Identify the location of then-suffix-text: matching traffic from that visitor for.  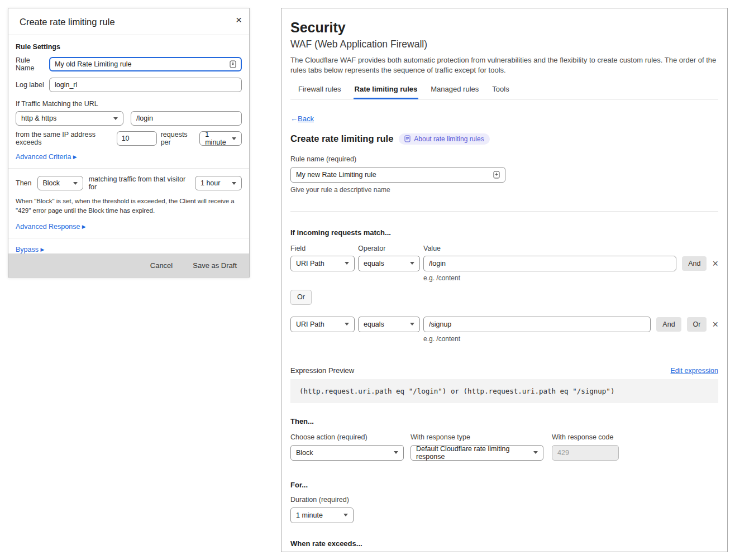
(139, 183).